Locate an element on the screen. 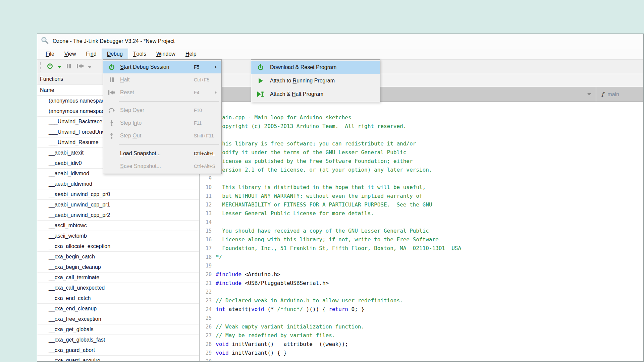 This screenshot has width=644, height=362. function-row: __cxa_allocate_exception is located at coordinates (118, 247).